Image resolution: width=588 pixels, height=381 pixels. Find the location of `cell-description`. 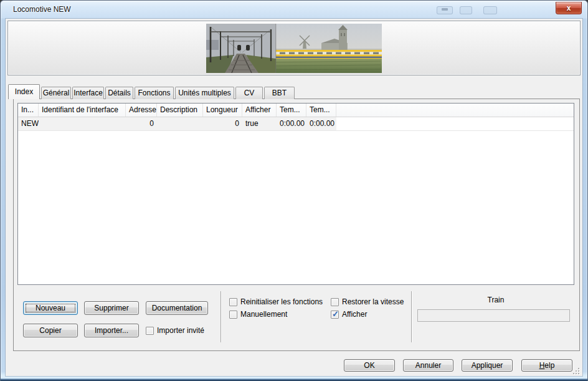

cell-description is located at coordinates (180, 123).